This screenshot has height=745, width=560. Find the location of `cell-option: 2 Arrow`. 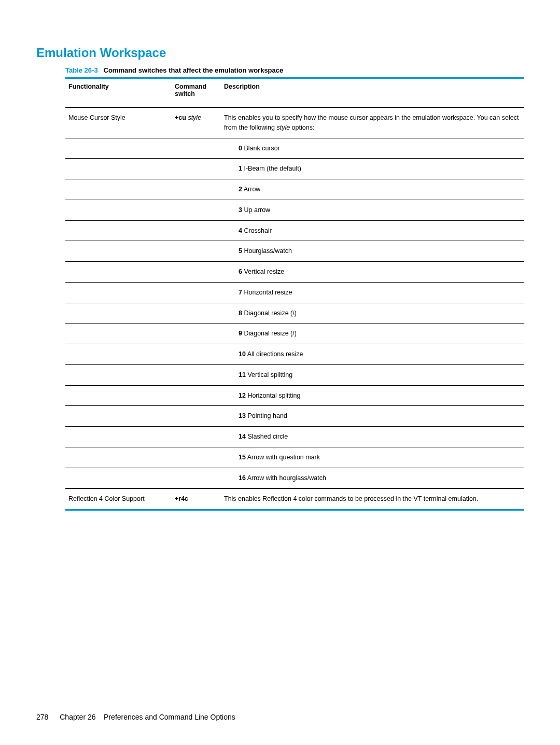

cell-option: 2 Arrow is located at coordinates (372, 190).